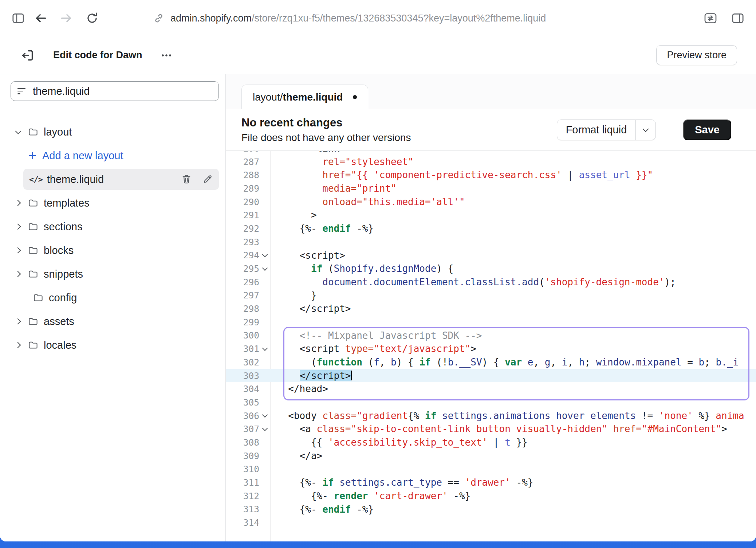 Image resolution: width=756 pixels, height=548 pixels. Describe the element at coordinates (251, 456) in the screenshot. I see `line-number: 309` at that location.